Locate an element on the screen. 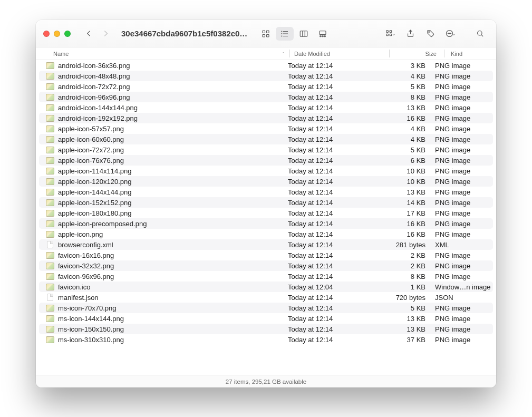 Image resolution: width=532 pixels, height=417 pixels. nav-back-button is located at coordinates (89, 34).